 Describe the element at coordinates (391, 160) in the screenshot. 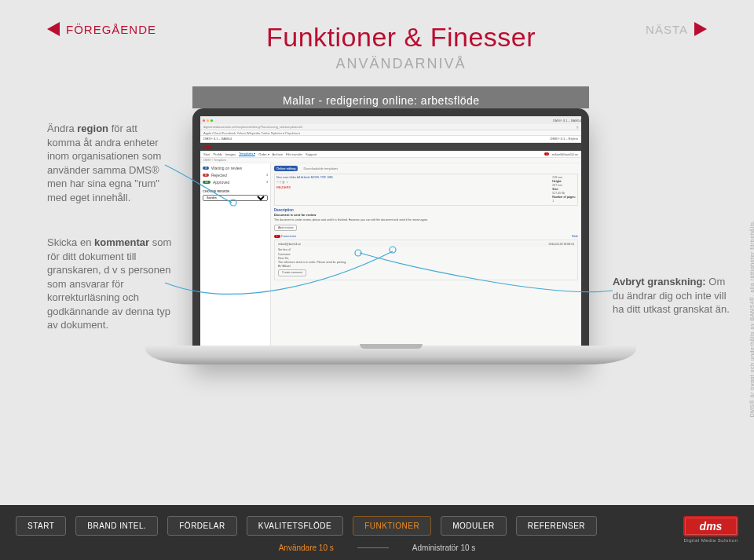

I see `breadcrumb: DMS® / Templates` at that location.